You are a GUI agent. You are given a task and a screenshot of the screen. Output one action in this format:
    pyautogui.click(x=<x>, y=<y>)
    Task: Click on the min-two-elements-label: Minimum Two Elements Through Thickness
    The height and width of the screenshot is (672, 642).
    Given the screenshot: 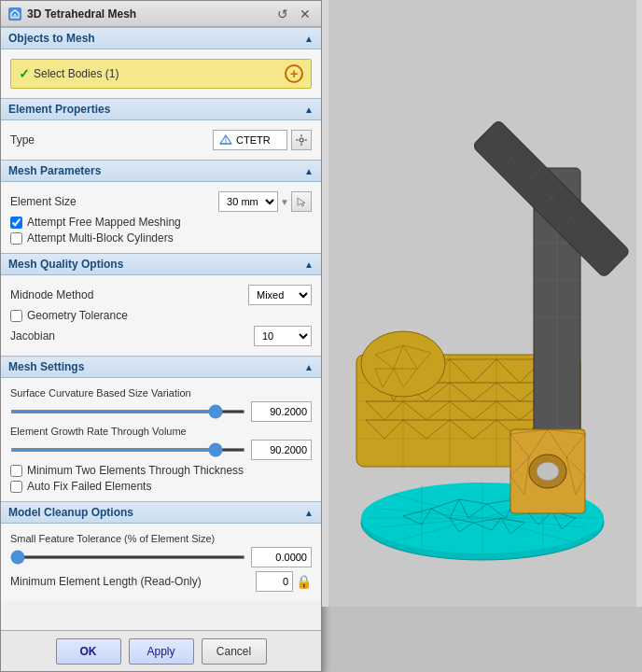 What is the action you would take?
    pyautogui.click(x=135, y=470)
    